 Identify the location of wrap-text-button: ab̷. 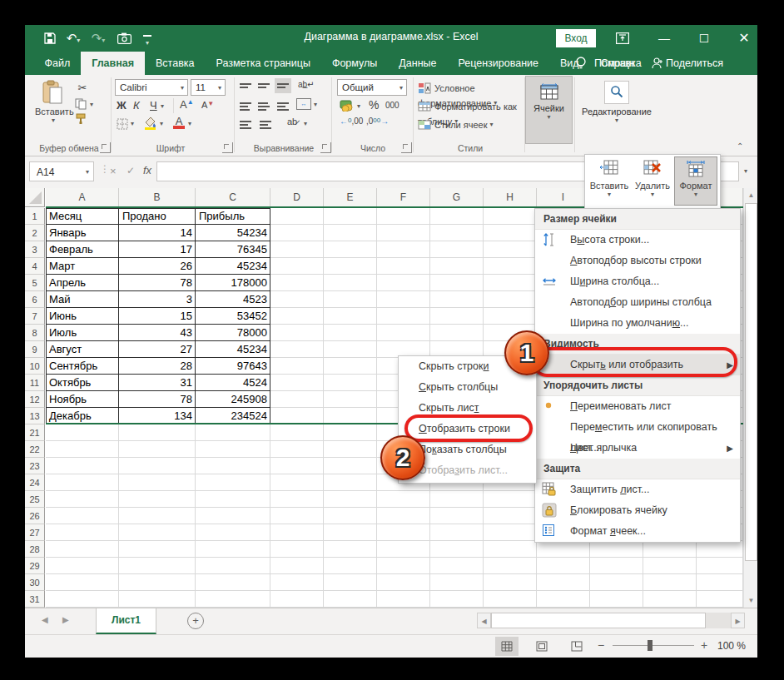
(292, 122).